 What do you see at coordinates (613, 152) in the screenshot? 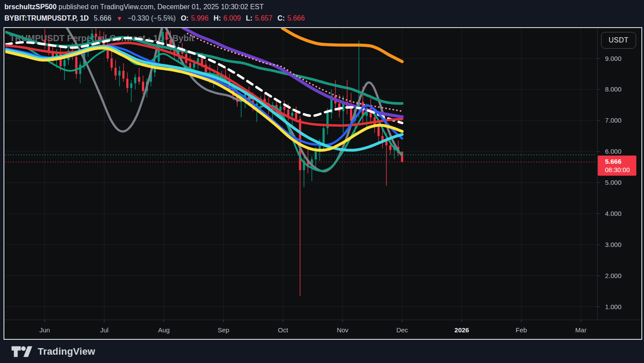
I see `price-tick-label: 6.000` at bounding box center [613, 152].